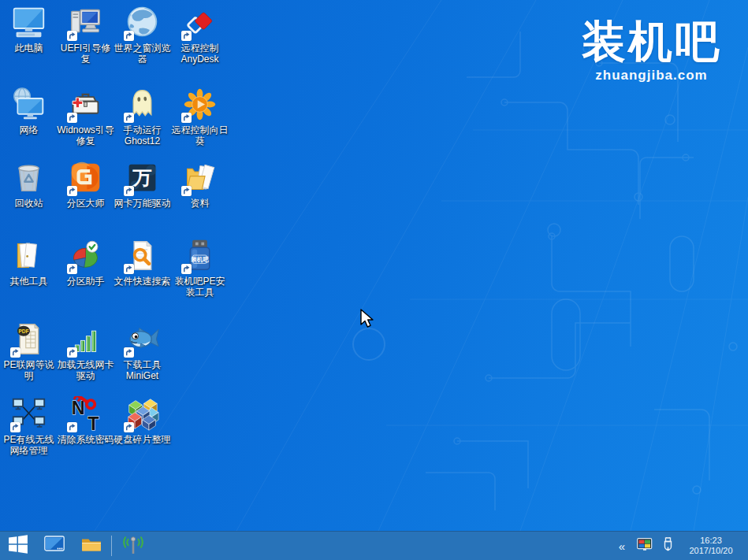 The width and height of the screenshot is (748, 560). Describe the element at coordinates (200, 35) in the screenshot. I see `desktop-icon-anydesk: 远程控制AnyDesk` at that location.